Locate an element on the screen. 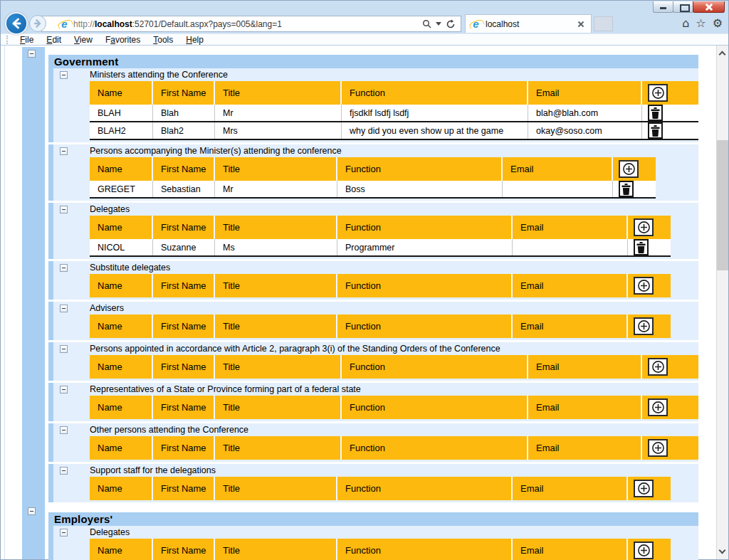 The image size is (729, 560). section-title: Employers' is located at coordinates (83, 519).